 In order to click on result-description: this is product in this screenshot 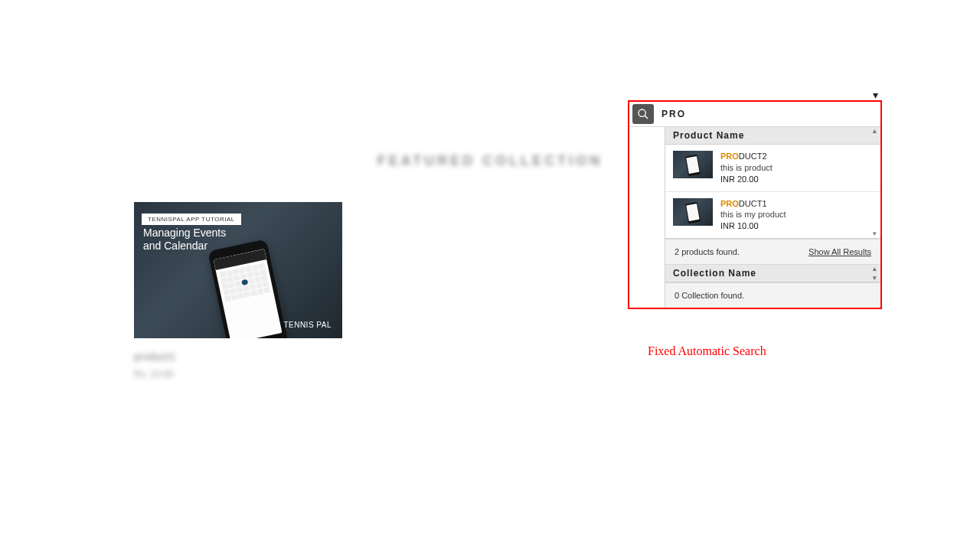, I will do `click(746, 168)`.